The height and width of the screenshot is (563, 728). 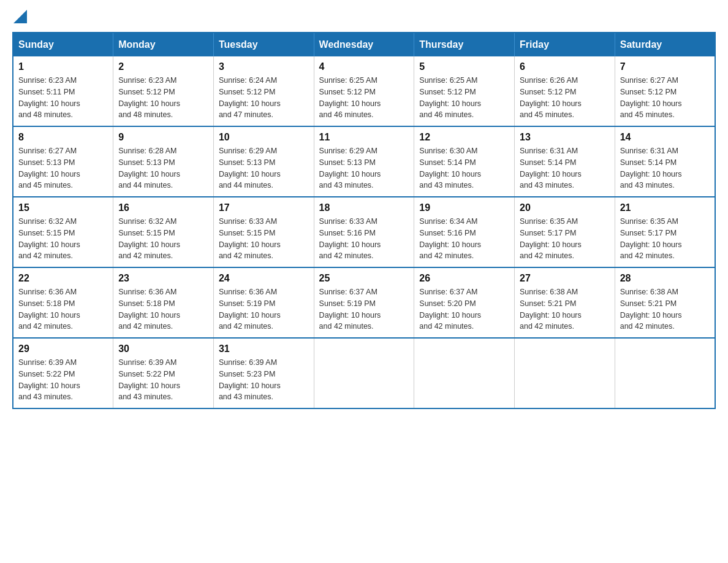 What do you see at coordinates (665, 91) in the screenshot?
I see `calendar-cell: 7 Sunrise: 6:27 AM Sunset: 5:12 PM Dayli…` at bounding box center [665, 91].